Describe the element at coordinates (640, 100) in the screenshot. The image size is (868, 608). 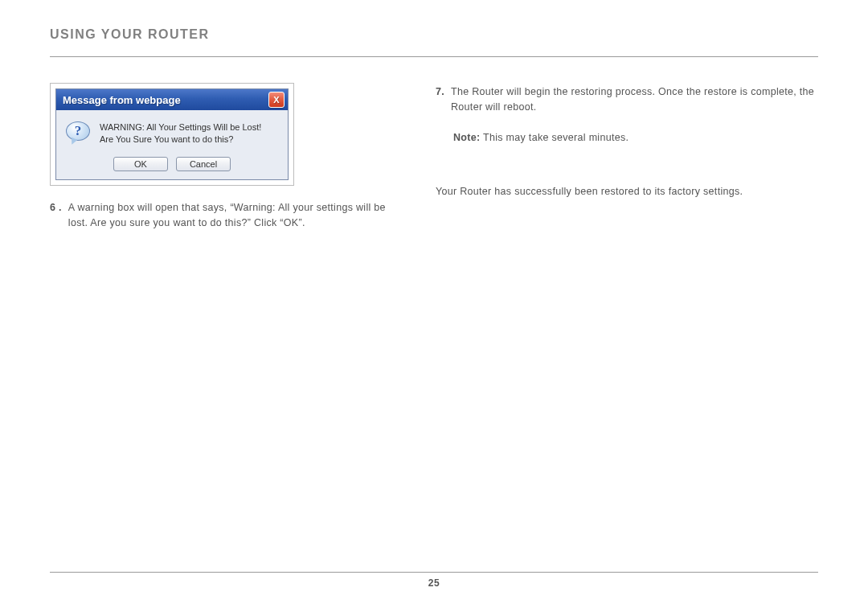
I see `step-text: The Router will begin the restoring proc…` at that location.